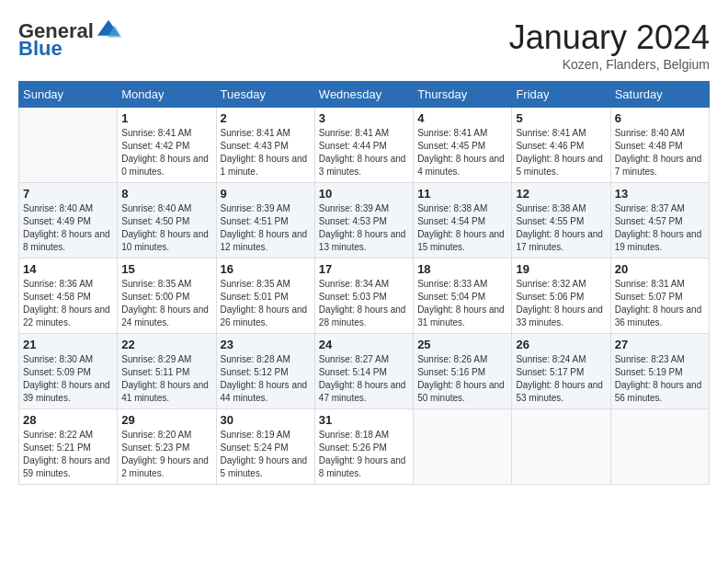 Image resolution: width=728 pixels, height=563 pixels. I want to click on day-cell: 21Sunrise: 8:30 AM Sunset: 5:09 PM Dayli…, so click(68, 372).